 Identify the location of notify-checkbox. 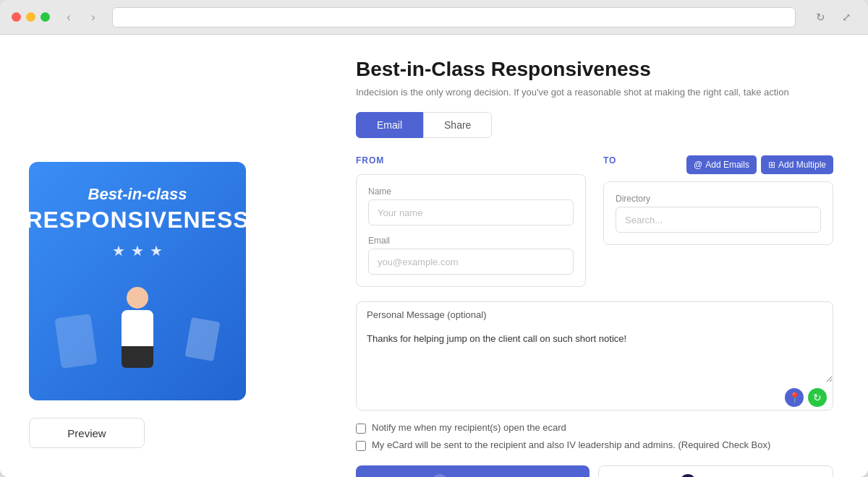
(361, 429).